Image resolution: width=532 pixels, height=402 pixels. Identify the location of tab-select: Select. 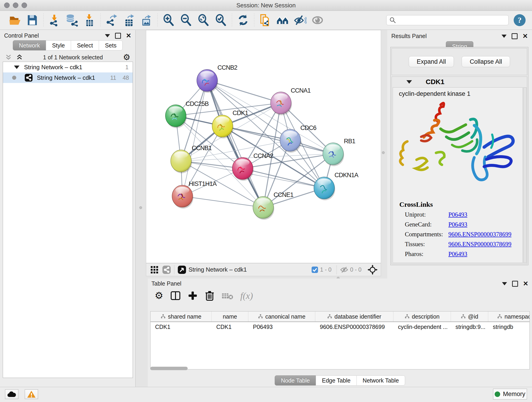
(85, 45).